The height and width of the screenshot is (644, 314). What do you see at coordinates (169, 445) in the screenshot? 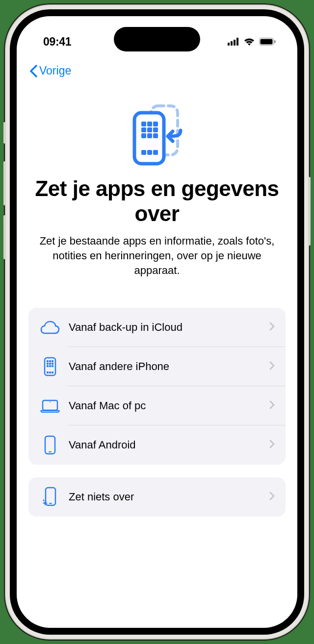
I see `option-label: Vanaf Android` at bounding box center [169, 445].